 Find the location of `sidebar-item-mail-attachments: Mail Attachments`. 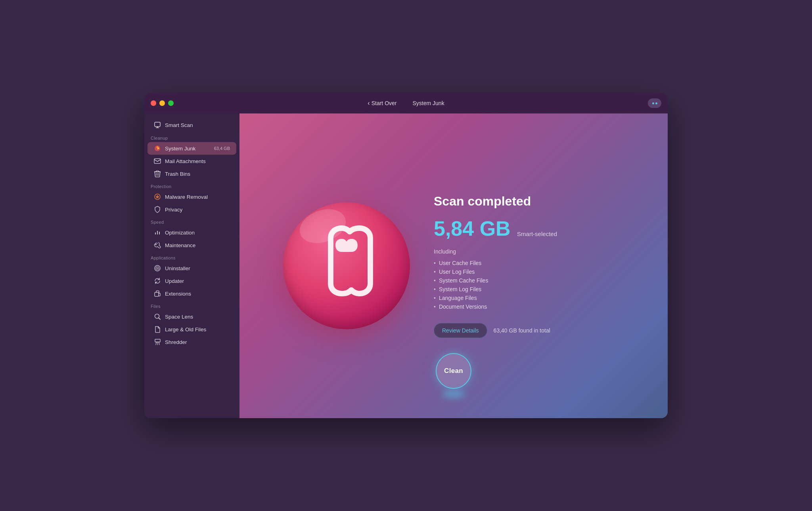

sidebar-item-mail-attachments: Mail Attachments is located at coordinates (192, 161).